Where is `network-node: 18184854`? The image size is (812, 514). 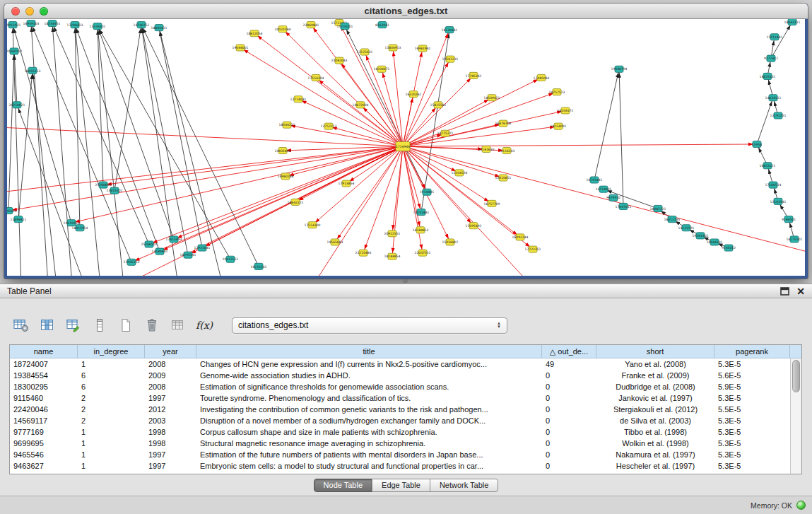
network-node: 18184854 is located at coordinates (393, 256).